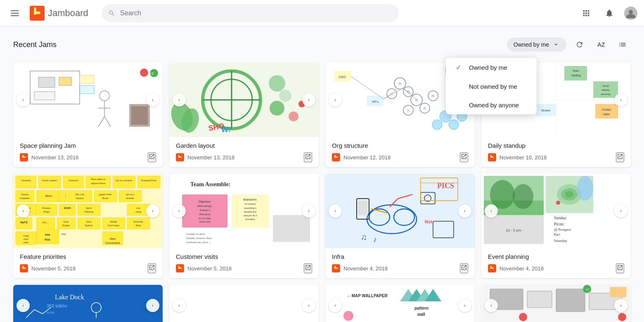  What do you see at coordinates (244, 115) in the screenshot?
I see `card-garden-layout: SHO W! ‹ › Garden layout` at bounding box center [244, 115].